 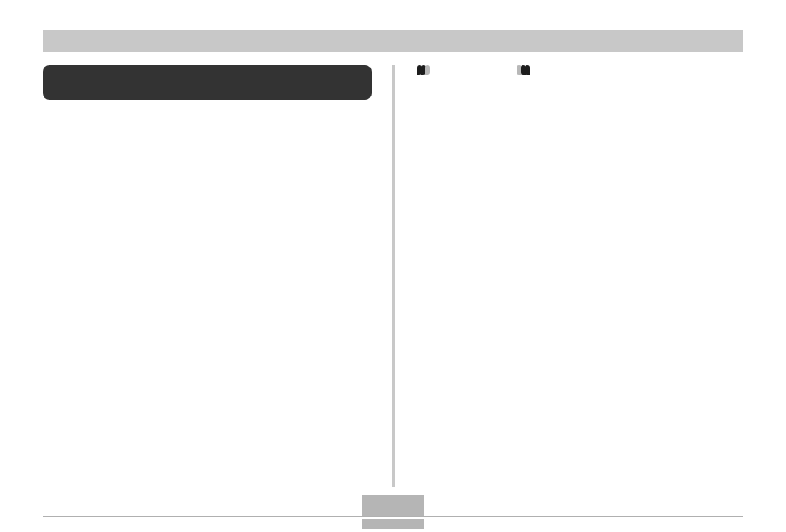 I want to click on quote-left-icon, so click(x=522, y=71).